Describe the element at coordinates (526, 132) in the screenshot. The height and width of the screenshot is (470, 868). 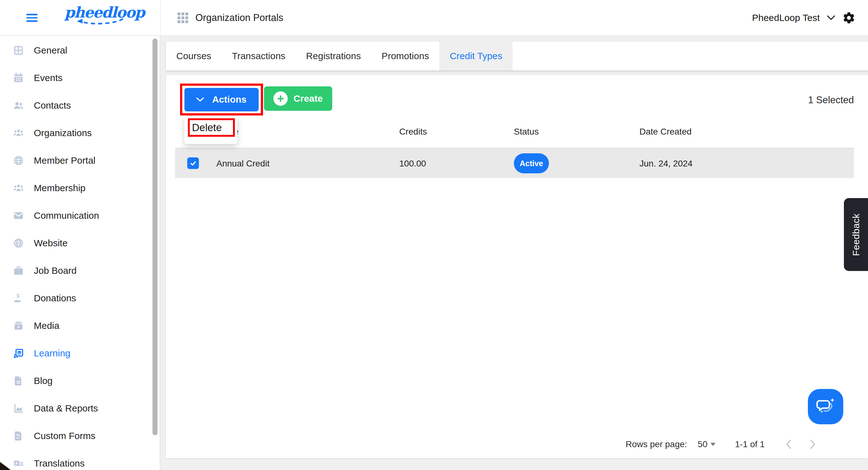
I see `column-header-status: Status` at that location.